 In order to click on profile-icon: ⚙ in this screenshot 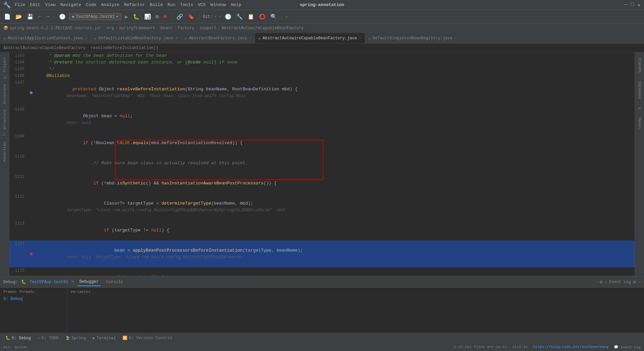, I will do `click(157, 17)`.